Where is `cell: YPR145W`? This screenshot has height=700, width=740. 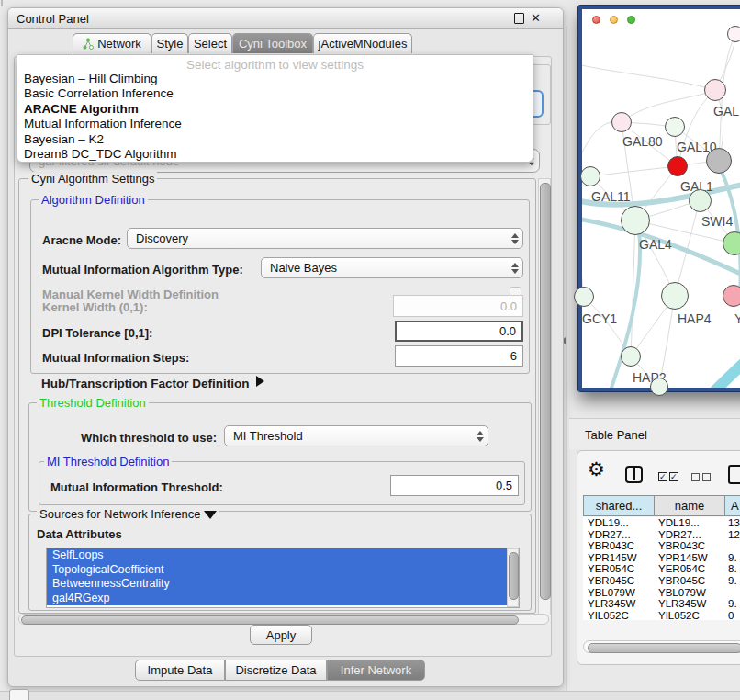
cell: YPR145W is located at coordinates (619, 559).